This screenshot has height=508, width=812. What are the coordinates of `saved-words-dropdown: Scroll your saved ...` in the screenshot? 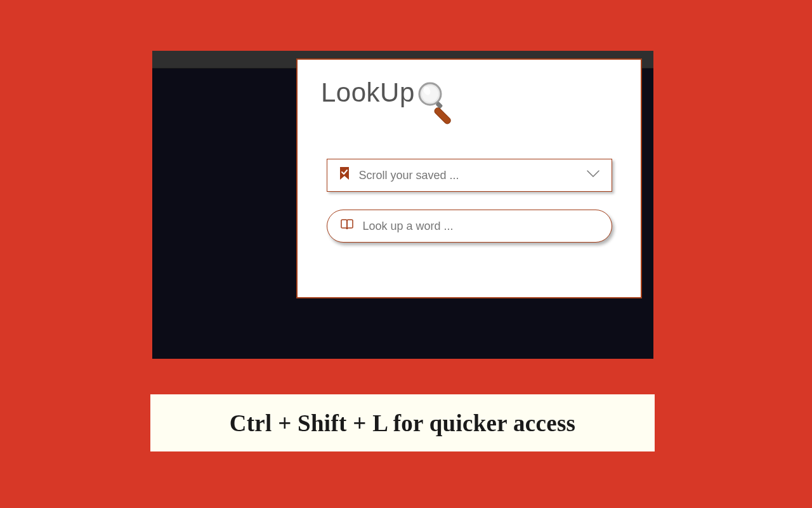 It's located at (469, 175).